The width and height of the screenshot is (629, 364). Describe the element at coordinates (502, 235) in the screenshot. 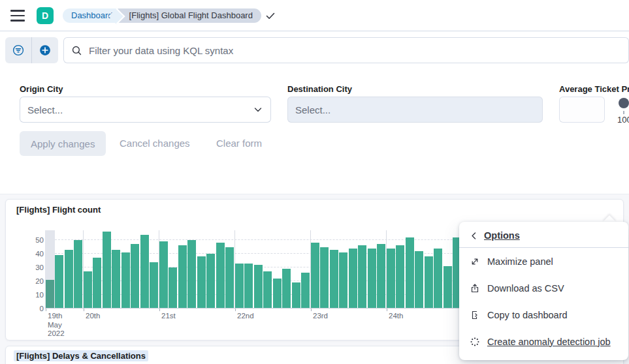

I see `options-menu-title: Options` at that location.